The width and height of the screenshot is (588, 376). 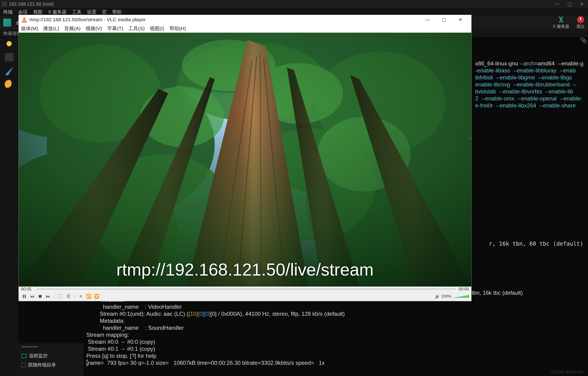 What do you see at coordinates (561, 22) in the screenshot?
I see `xserver-button: X 服务器` at bounding box center [561, 22].